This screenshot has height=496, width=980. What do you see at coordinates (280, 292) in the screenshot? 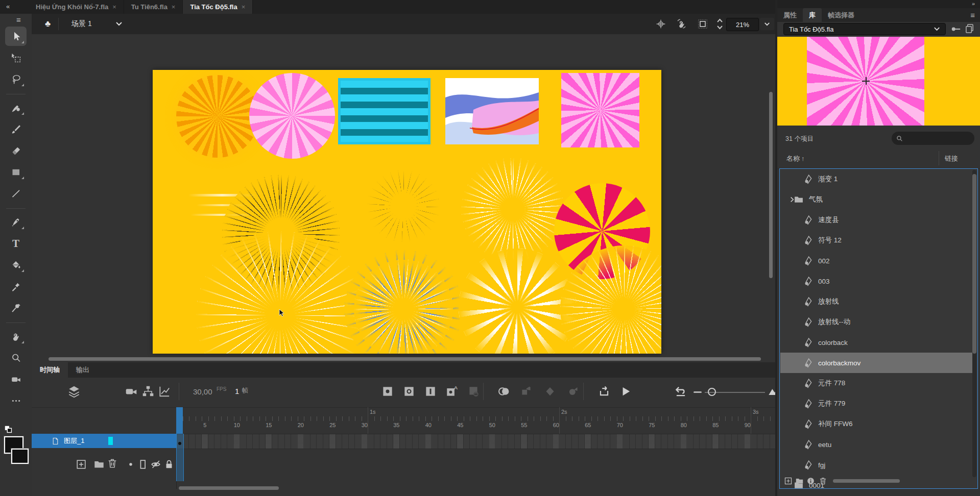
I see `artwork-white-speedline-cluster` at bounding box center [280, 292].